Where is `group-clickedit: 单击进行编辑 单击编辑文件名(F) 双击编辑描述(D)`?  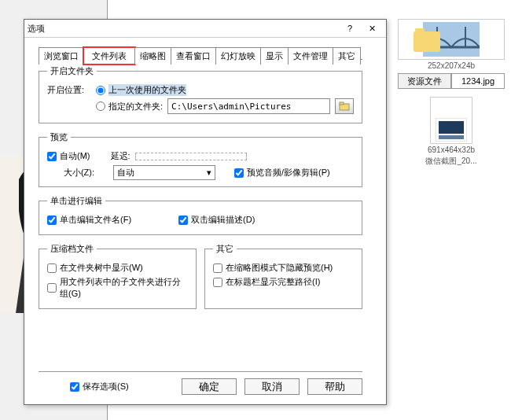
group-clickedit: 单击进行编辑 单击编辑文件名(F) 双击编辑描述(D) is located at coordinates (200, 216).